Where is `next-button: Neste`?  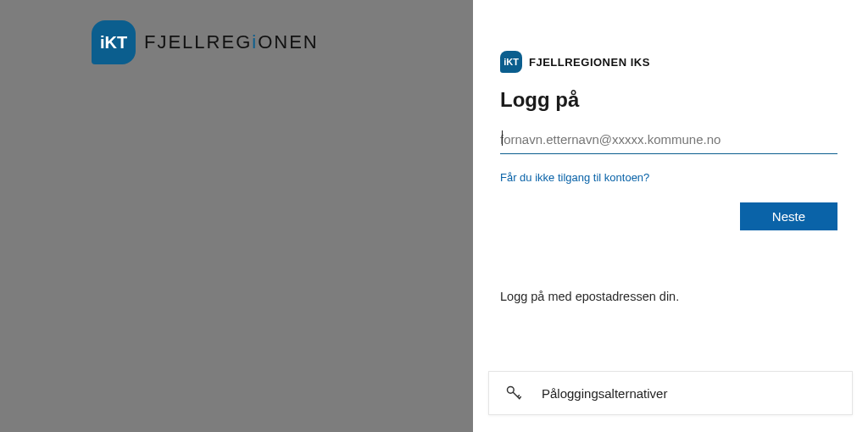 next-button: Neste is located at coordinates (788, 217).